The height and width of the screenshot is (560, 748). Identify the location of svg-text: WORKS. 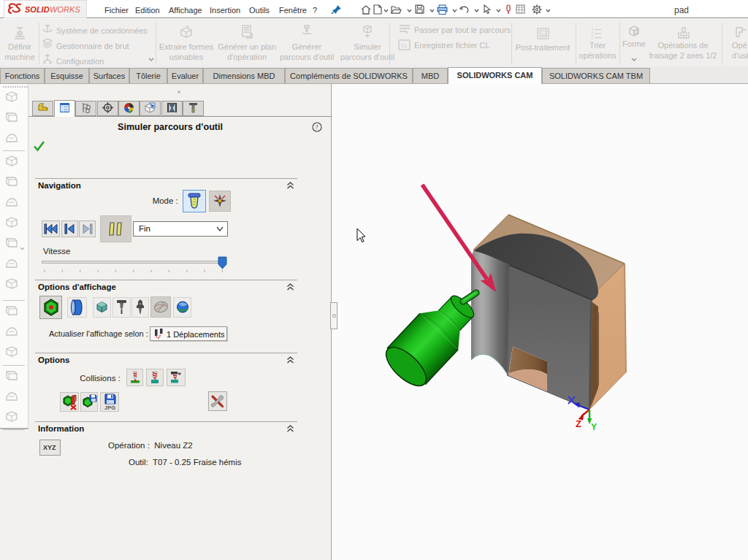
(65, 9).